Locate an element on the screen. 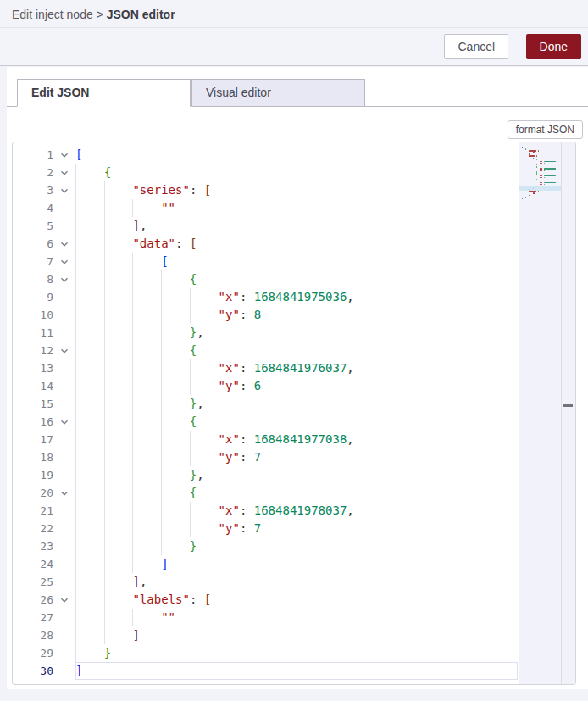  line-number: 17 is located at coordinates (33, 439).